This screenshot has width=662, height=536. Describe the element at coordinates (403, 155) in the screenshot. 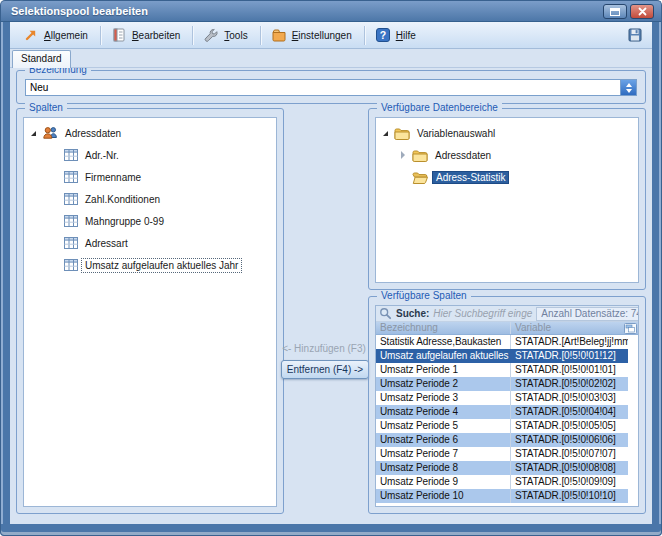

I see `tree-collapsed-icon` at that location.